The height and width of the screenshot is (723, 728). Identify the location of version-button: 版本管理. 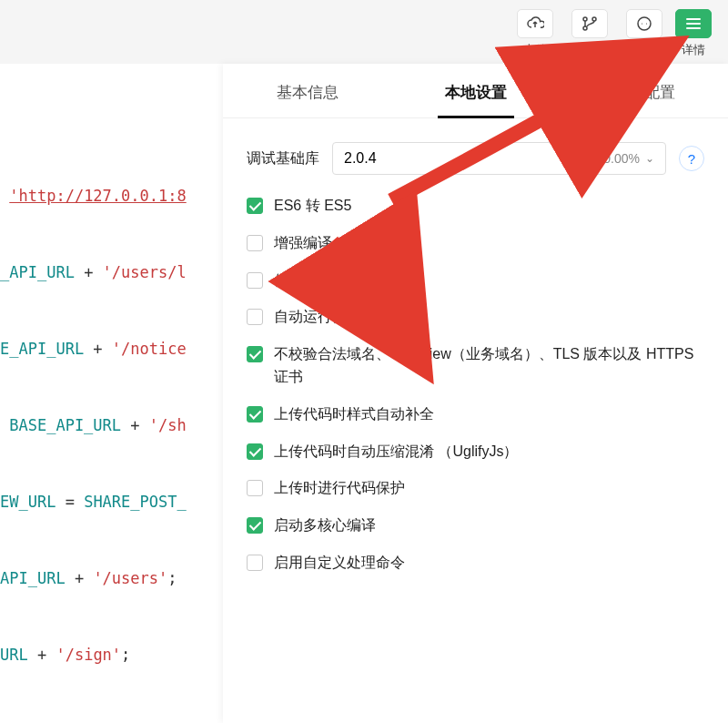
(590, 34).